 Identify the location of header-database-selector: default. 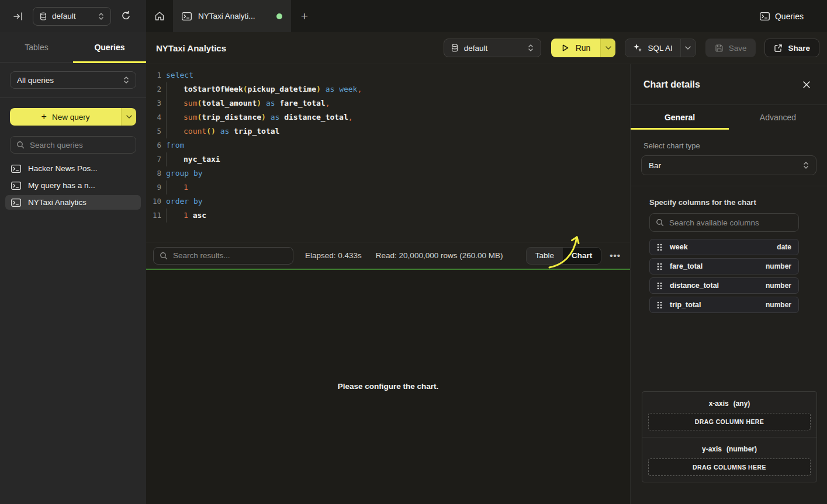
(492, 48).